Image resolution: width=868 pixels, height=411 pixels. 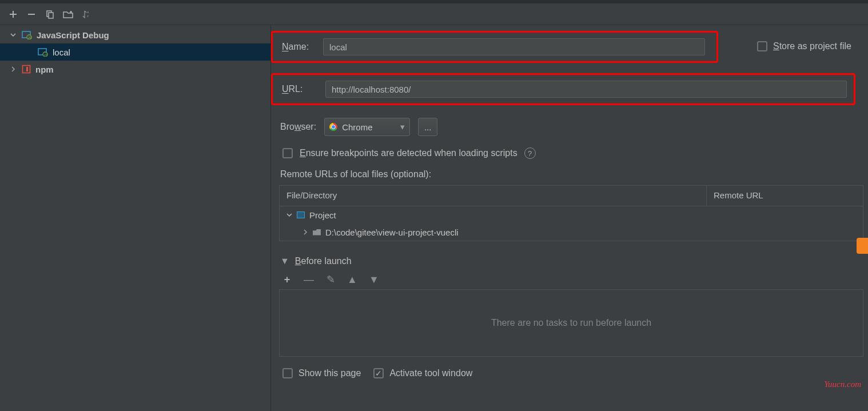 I want to click on table-row: Project, so click(x=571, y=215).